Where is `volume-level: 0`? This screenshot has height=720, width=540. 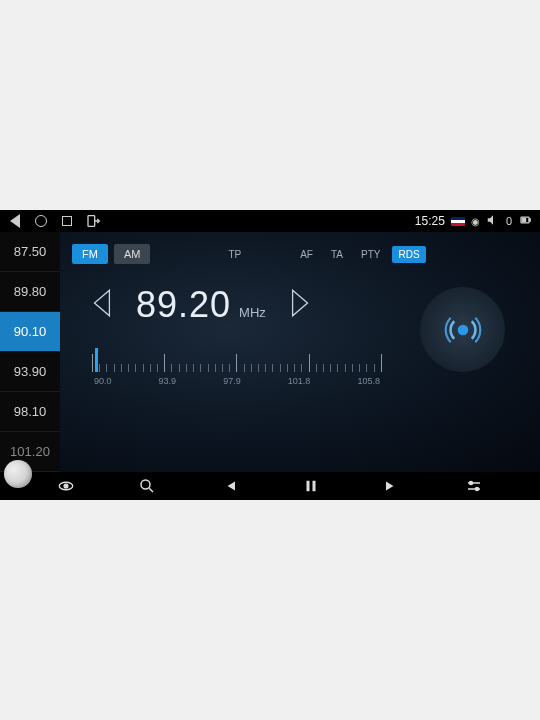
volume-level: 0 is located at coordinates (509, 221).